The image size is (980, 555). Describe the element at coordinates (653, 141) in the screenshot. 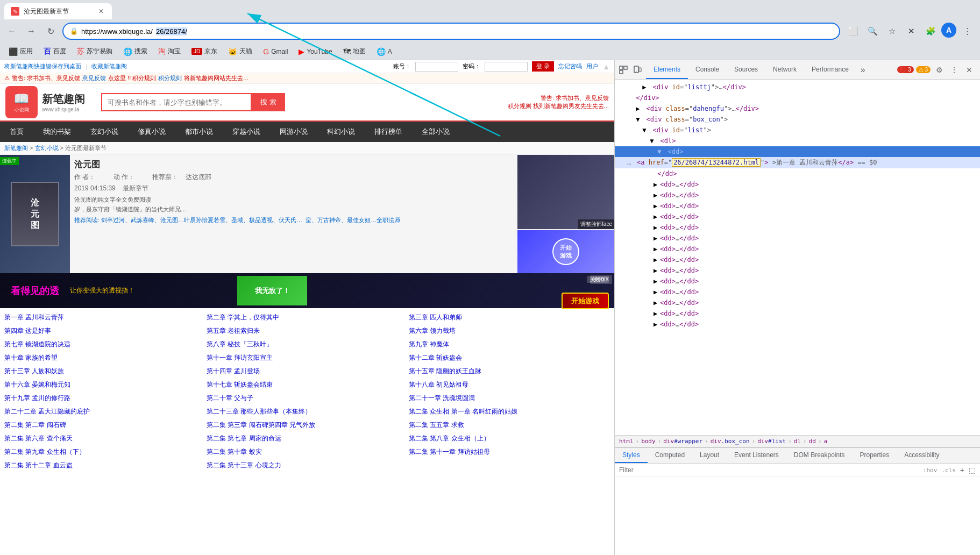

I see `expand-arrow-dl: ▼` at that location.